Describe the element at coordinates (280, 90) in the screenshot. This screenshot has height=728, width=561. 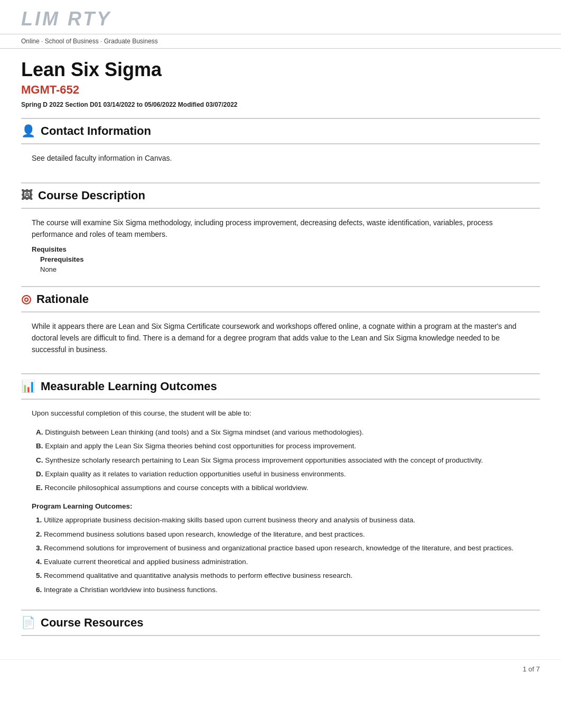
I see `course-code: MGMT-652` at that location.